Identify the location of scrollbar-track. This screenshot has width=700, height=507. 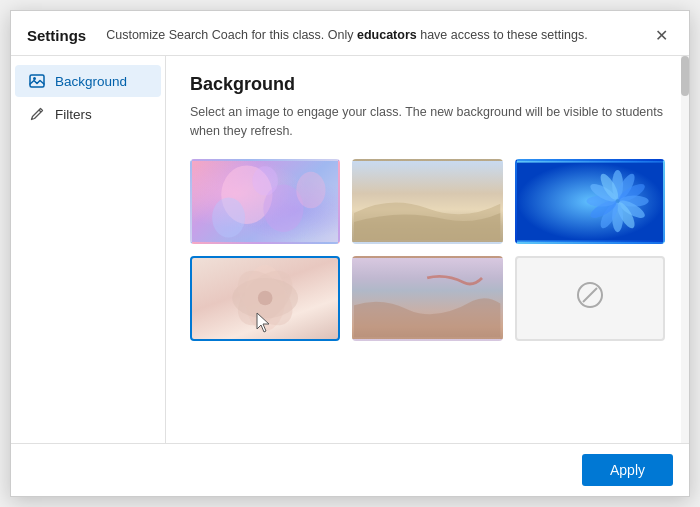
(685, 250).